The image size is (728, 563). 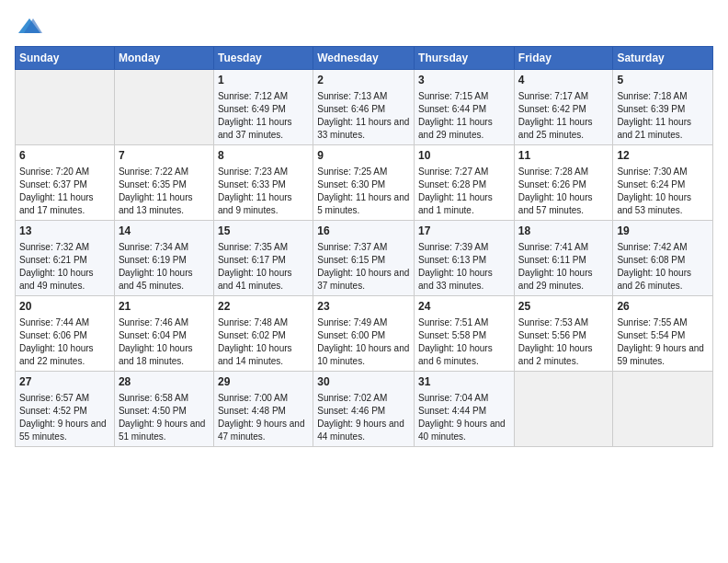 I want to click on day-info: Sunset: 6:13 PM, so click(x=464, y=260).